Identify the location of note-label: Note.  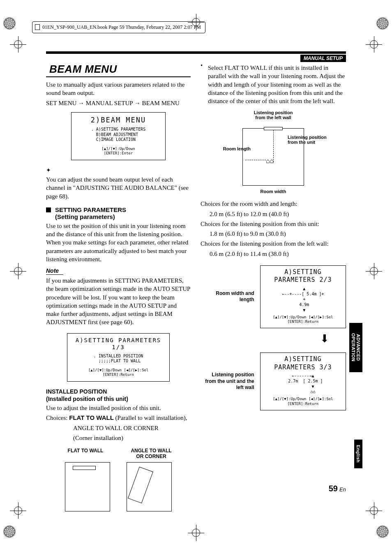
(55, 271).